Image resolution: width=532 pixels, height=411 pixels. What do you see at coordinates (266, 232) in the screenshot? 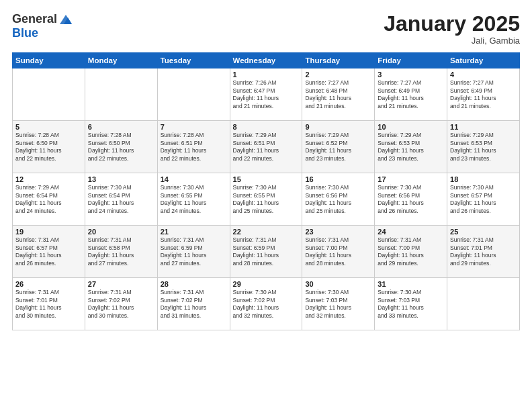
I see `day-number: 22` at bounding box center [266, 232].